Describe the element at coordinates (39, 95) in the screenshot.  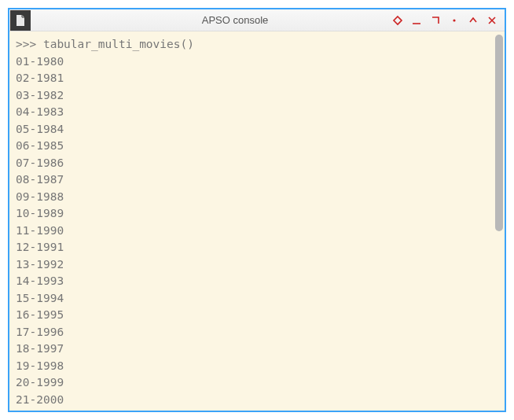
I see `output-line: 03-1982` at that location.